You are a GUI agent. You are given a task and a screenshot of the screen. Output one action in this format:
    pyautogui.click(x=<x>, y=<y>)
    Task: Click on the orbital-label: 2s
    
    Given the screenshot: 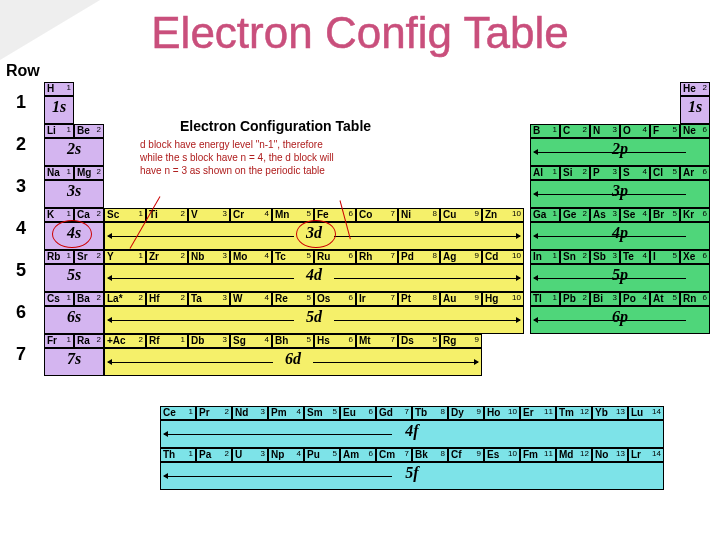 What is the action you would take?
    pyautogui.click(x=74, y=149)
    